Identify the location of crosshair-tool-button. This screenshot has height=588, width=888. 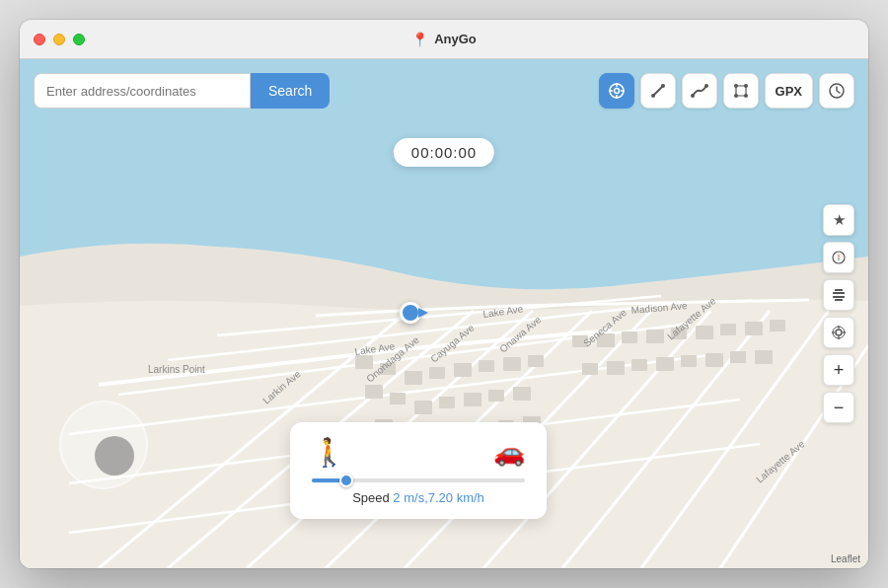
(617, 91).